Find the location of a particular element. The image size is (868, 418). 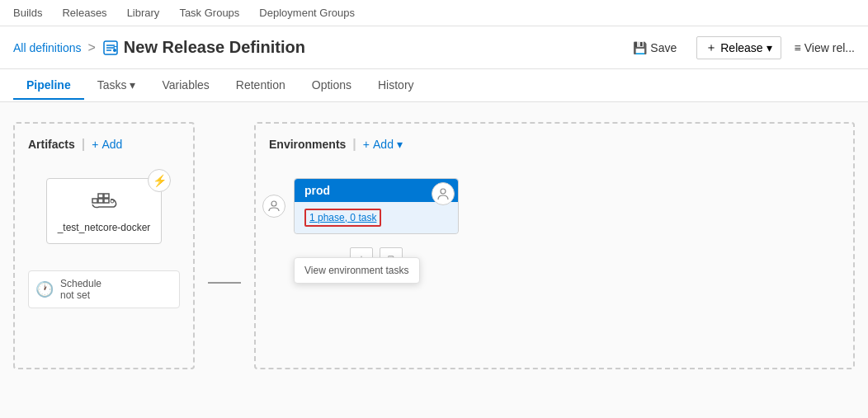

hamburger-icon: ≡ is located at coordinates (798, 48).